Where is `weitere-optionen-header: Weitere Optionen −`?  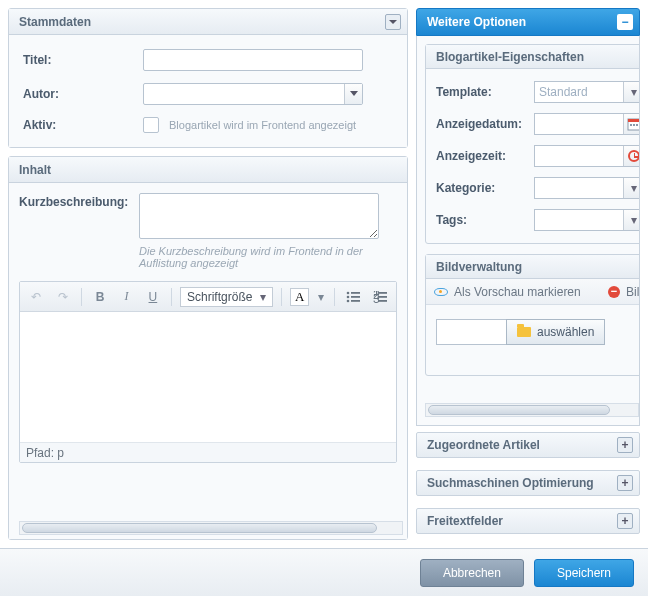
weitere-optionen-header: Weitere Optionen − is located at coordinates (528, 22).